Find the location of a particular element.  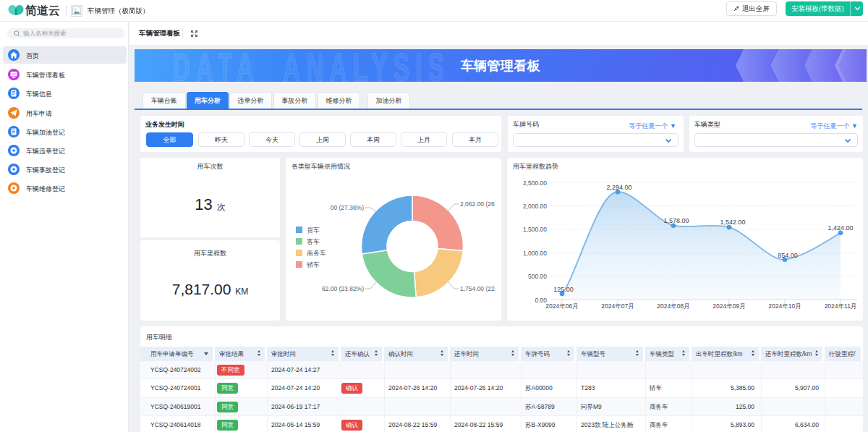

svg-text: 轿车 is located at coordinates (313, 265).